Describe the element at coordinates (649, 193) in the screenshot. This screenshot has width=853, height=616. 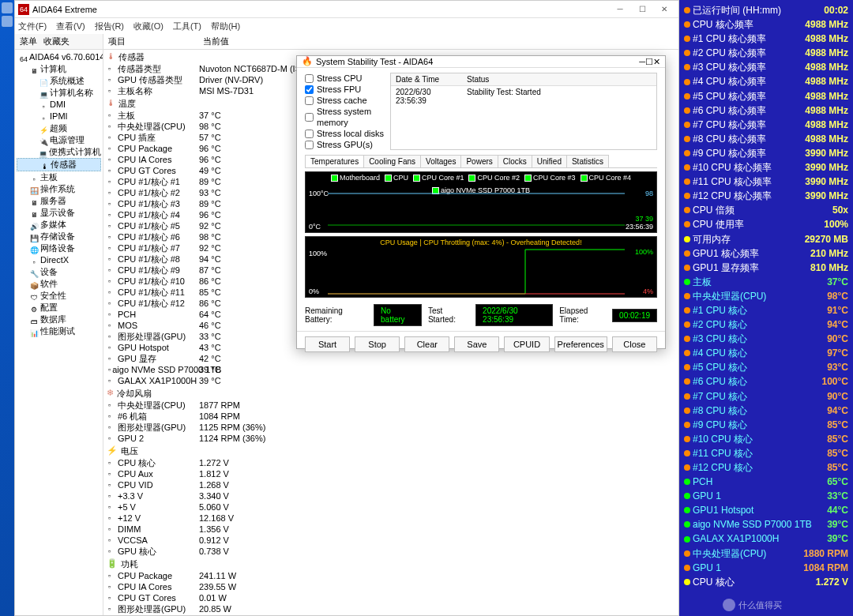
I see `readout-hi: 98` at that location.